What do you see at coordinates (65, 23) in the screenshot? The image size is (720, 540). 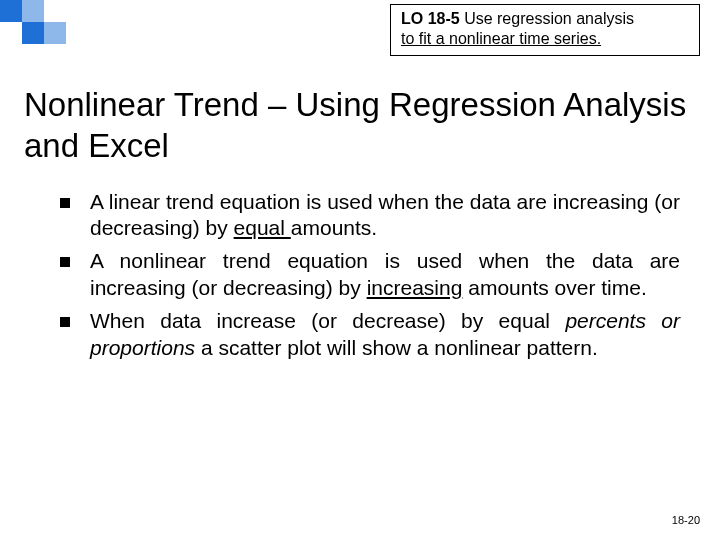 I see `tetromino-icon` at bounding box center [65, 23].